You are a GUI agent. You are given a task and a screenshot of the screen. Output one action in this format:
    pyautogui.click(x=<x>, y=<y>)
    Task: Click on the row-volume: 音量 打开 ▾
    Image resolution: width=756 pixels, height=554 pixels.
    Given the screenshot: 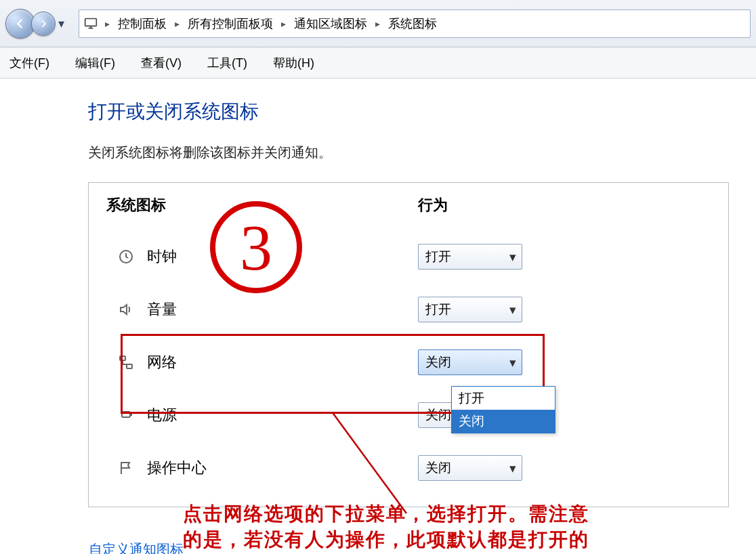 What is the action you would take?
    pyautogui.click(x=408, y=310)
    